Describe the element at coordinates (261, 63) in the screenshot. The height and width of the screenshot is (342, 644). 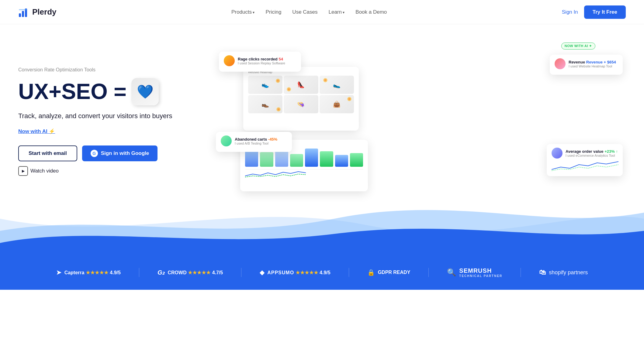
I see `rage-sub: I used Session Replay Software` at that location.